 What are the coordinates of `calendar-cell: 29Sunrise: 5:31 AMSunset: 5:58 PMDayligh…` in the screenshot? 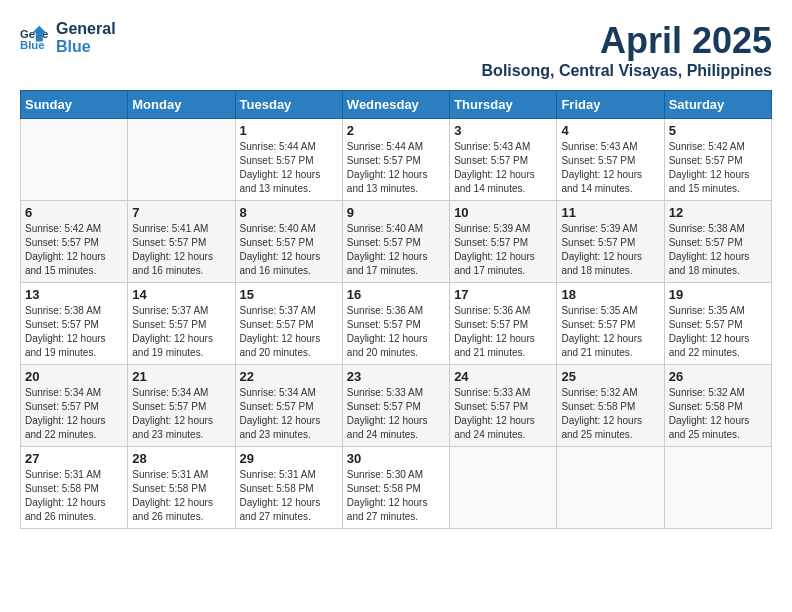 It's located at (288, 488).